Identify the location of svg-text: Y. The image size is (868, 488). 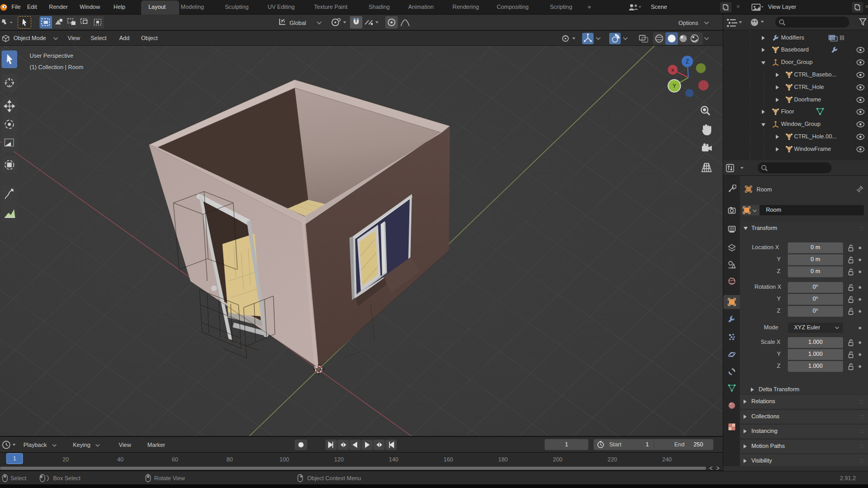
(675, 86).